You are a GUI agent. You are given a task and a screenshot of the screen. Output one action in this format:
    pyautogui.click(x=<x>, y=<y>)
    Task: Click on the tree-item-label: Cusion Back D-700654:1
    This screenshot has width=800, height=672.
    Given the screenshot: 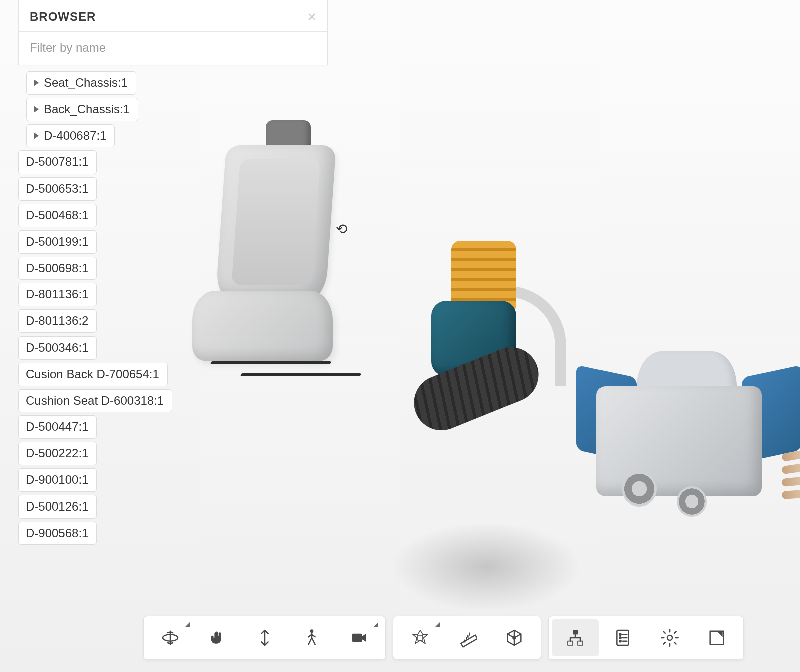 What is the action you would take?
    pyautogui.click(x=92, y=374)
    